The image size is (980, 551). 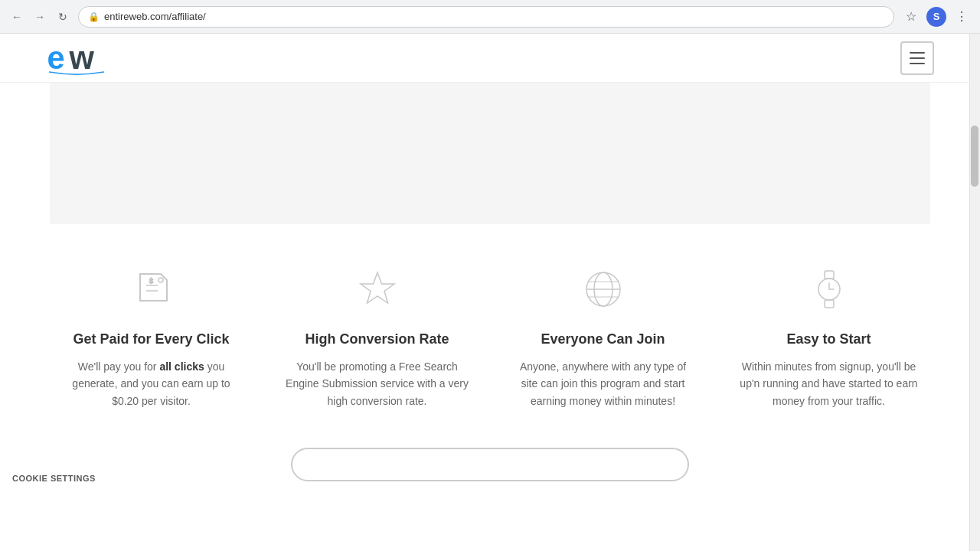 What do you see at coordinates (975, 156) in the screenshot?
I see `scrollbar-thumb` at bounding box center [975, 156].